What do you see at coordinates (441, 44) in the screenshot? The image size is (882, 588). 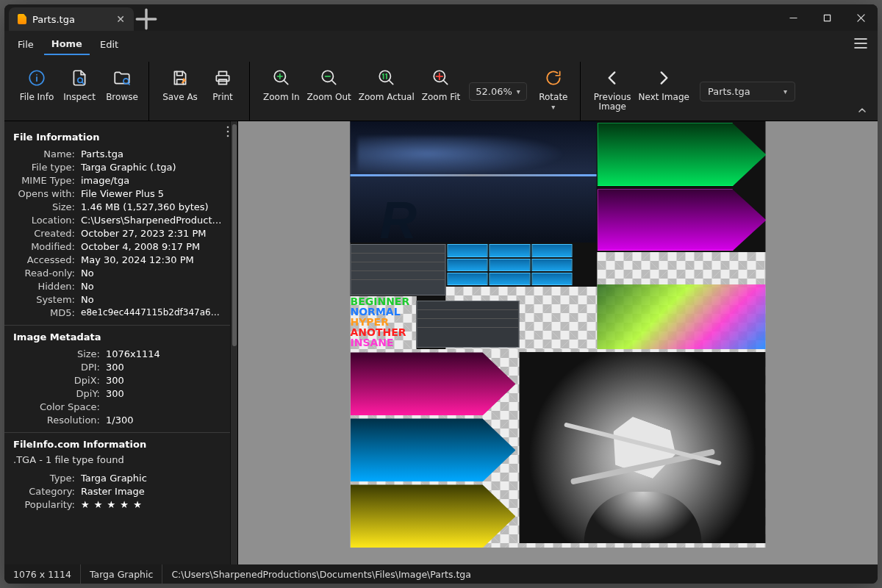 I see `menubar: File Home Edit` at bounding box center [441, 44].